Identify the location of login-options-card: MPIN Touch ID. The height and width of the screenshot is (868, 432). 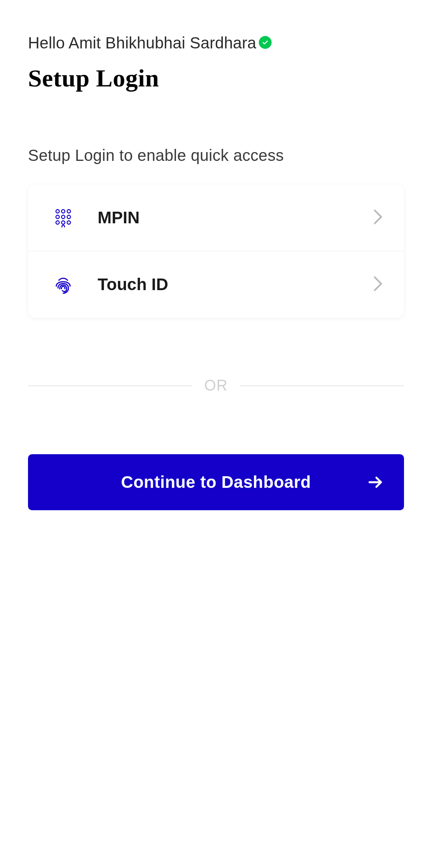
(216, 251).